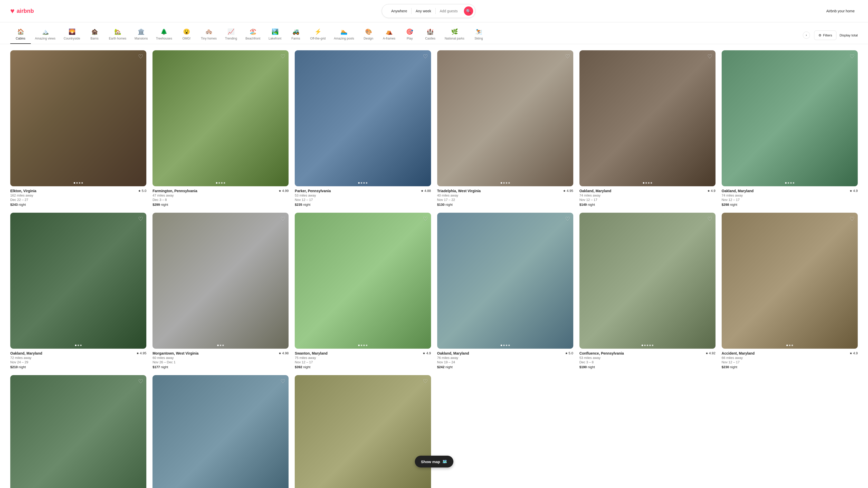 This screenshot has width=868, height=488. Describe the element at coordinates (118, 35) in the screenshot. I see `category-item-earth-homes: 🏡 Earth homes` at that location.